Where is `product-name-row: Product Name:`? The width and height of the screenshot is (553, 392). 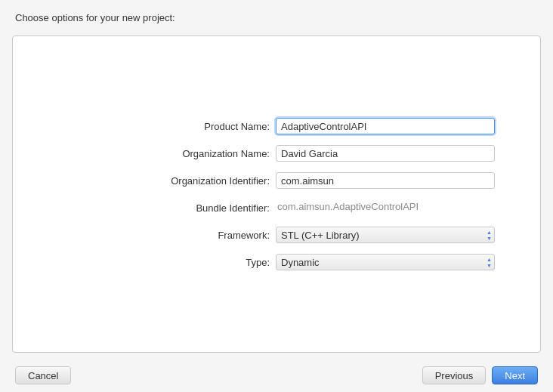
product-name-row: Product Name: is located at coordinates (276, 126).